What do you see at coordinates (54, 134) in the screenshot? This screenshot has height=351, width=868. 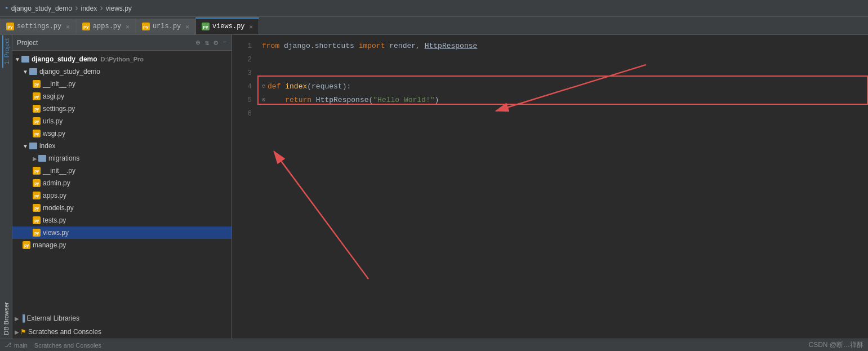 I see `file-name-wsgi: wsgi.py` at bounding box center [54, 134].